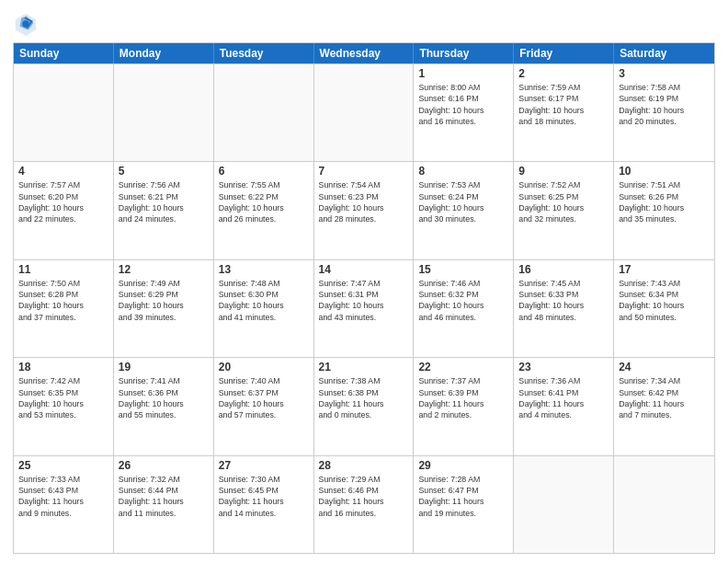 The width and height of the screenshot is (728, 563). Describe the element at coordinates (664, 367) in the screenshot. I see `day-number: 24` at that location.